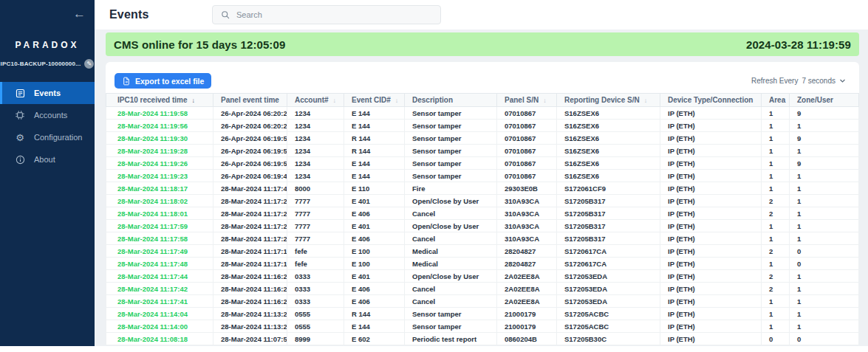 Image resolution: width=868 pixels, height=352 pixels. I want to click on about-icon, so click(20, 159).